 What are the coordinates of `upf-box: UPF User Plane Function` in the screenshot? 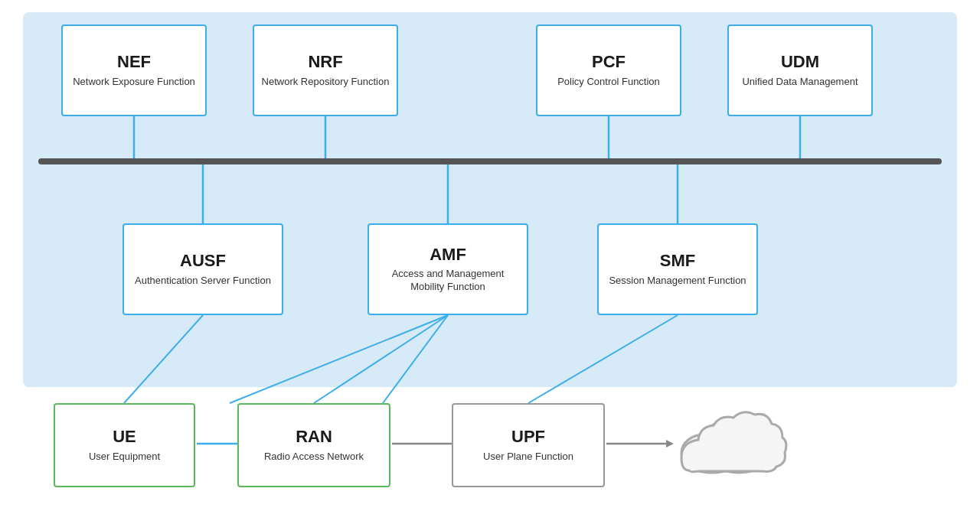 It's located at (528, 445).